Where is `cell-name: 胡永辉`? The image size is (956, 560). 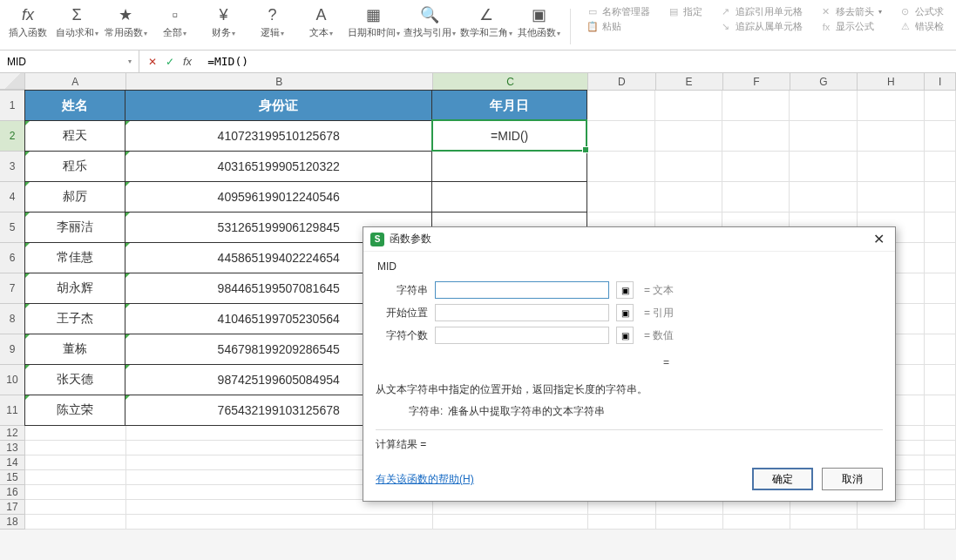 cell-name: 胡永辉 is located at coordinates (75, 288).